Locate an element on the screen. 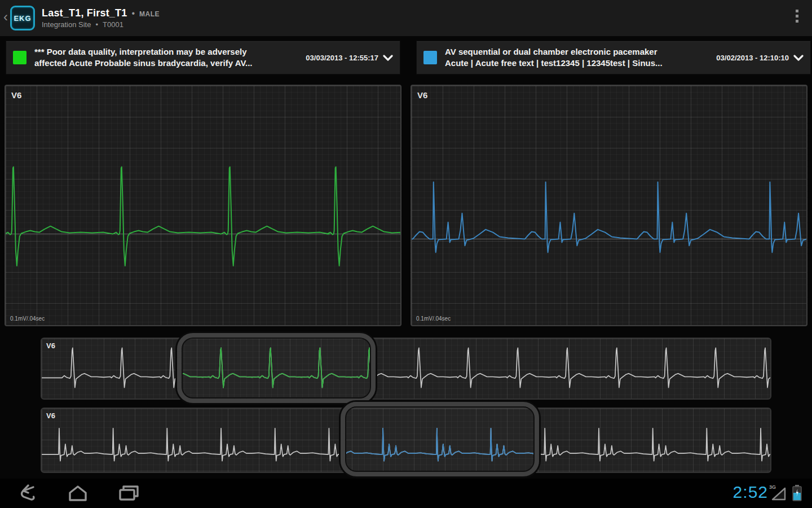 This screenshot has width=812, height=508. nav-recents-icon is located at coordinates (129, 493).